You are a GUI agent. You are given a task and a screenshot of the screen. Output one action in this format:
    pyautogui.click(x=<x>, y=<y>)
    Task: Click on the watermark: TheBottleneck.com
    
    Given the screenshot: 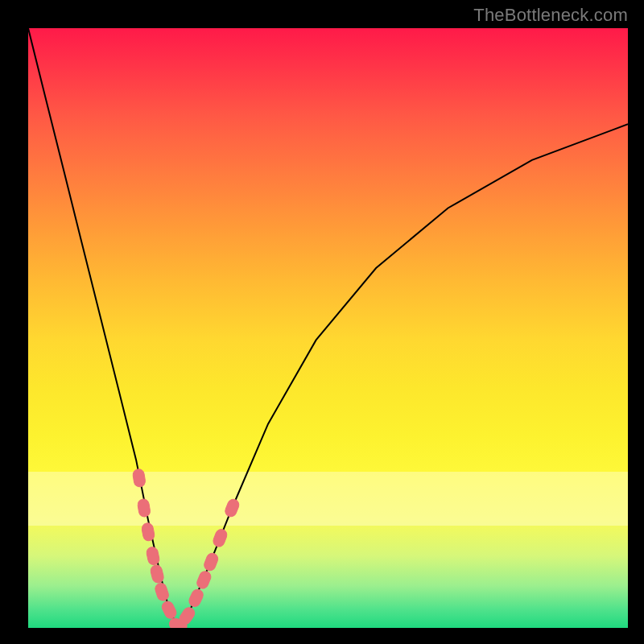 What is the action you would take?
    pyautogui.click(x=551, y=15)
    